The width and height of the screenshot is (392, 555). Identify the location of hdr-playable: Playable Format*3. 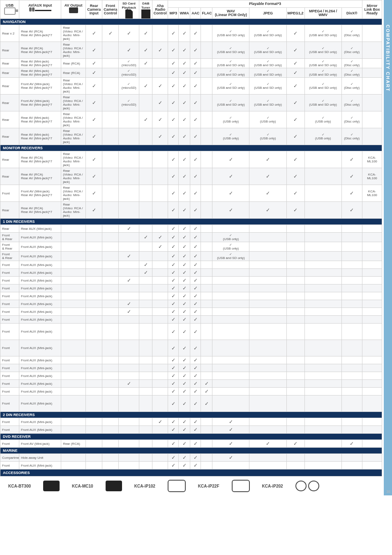
(265, 4).